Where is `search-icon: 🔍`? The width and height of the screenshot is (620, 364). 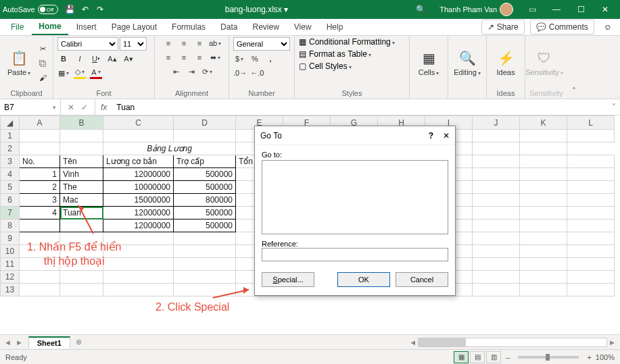 search-icon: 🔍 is located at coordinates (421, 9).